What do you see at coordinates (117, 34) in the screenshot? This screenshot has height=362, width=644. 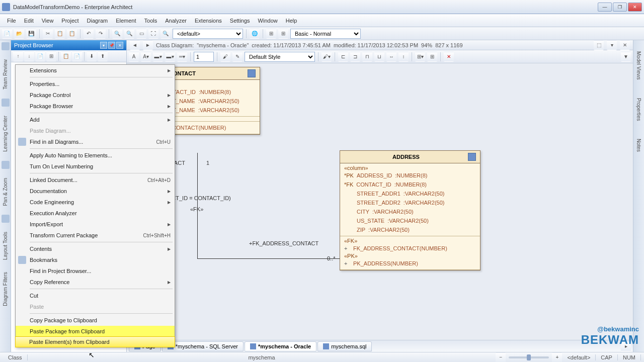 I see `zoom-in-button: 🔍` at bounding box center [117, 34].